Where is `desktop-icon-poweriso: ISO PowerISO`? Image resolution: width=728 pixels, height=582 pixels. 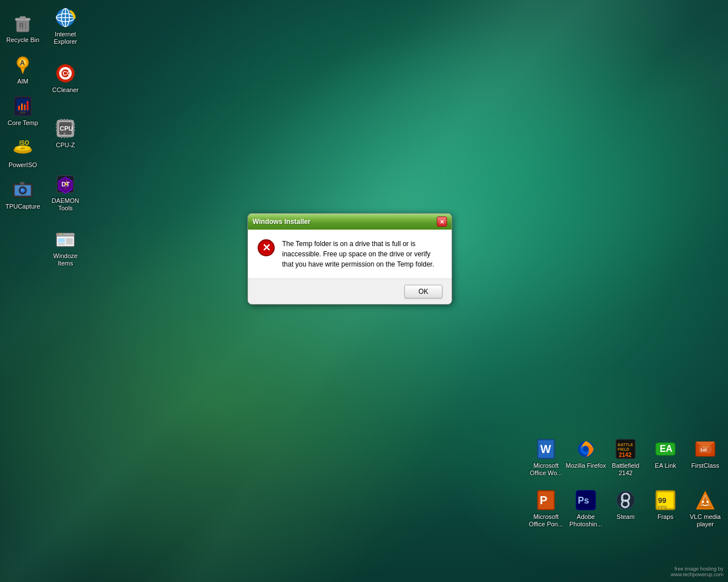
desktop-icon-poweriso: ISO PowerISO is located at coordinates (23, 153).